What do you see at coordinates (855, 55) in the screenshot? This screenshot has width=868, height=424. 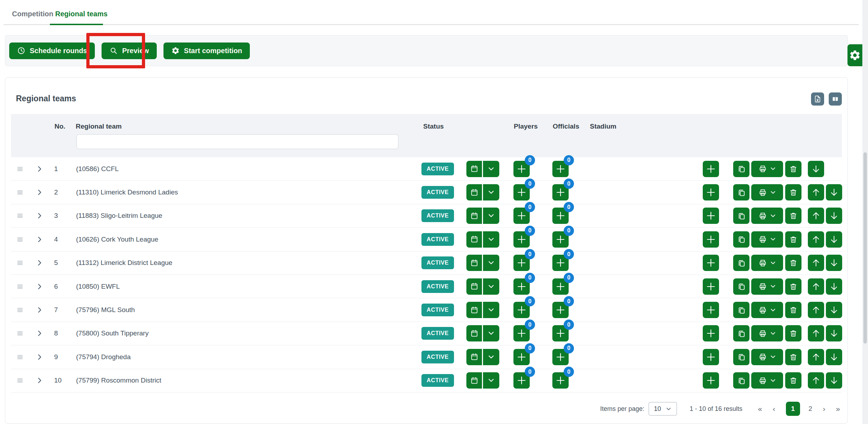 I see `settings-flyout-button` at bounding box center [855, 55].